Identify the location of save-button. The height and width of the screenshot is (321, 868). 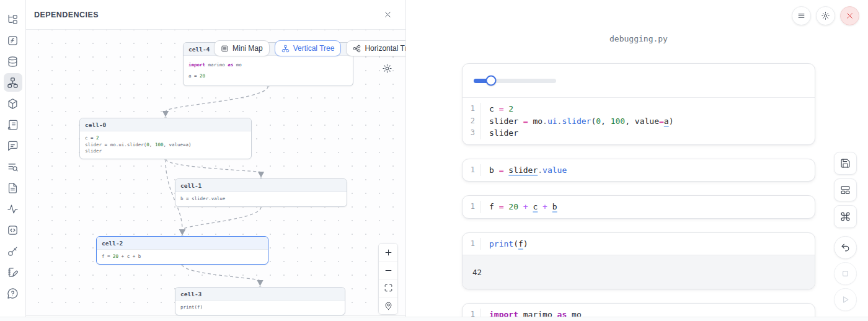
(846, 164).